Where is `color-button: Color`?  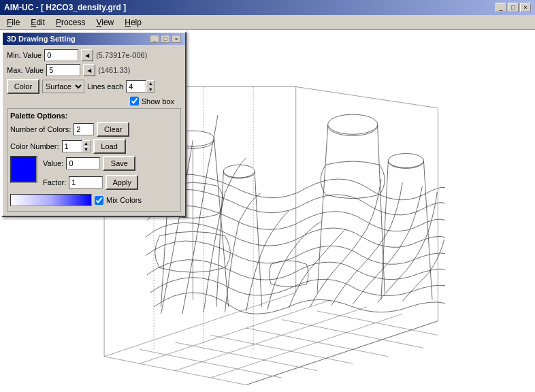
color-button: Color is located at coordinates (23, 86).